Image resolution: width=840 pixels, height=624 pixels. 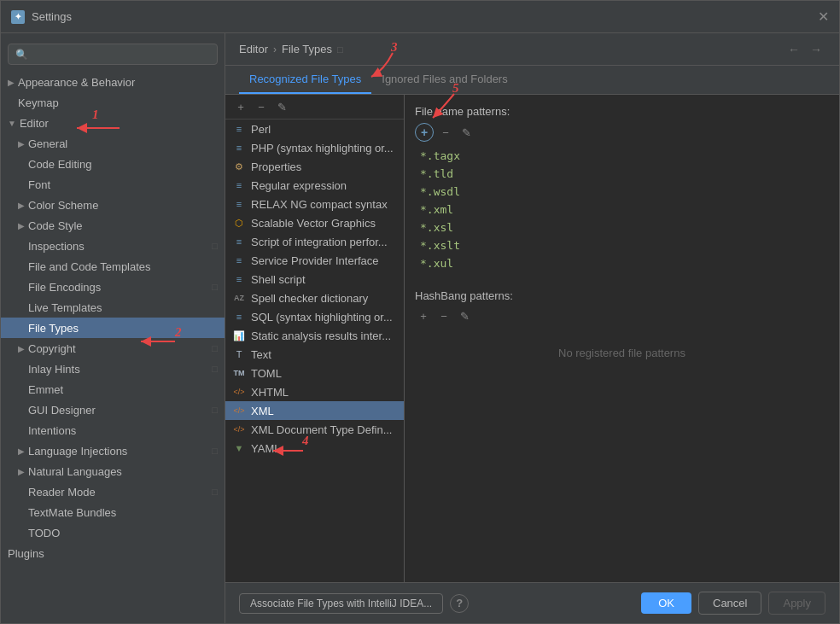 What do you see at coordinates (113, 266) in the screenshot?
I see `sidebar-item-file-code-templates: File and Code Templates` at bounding box center [113, 266].